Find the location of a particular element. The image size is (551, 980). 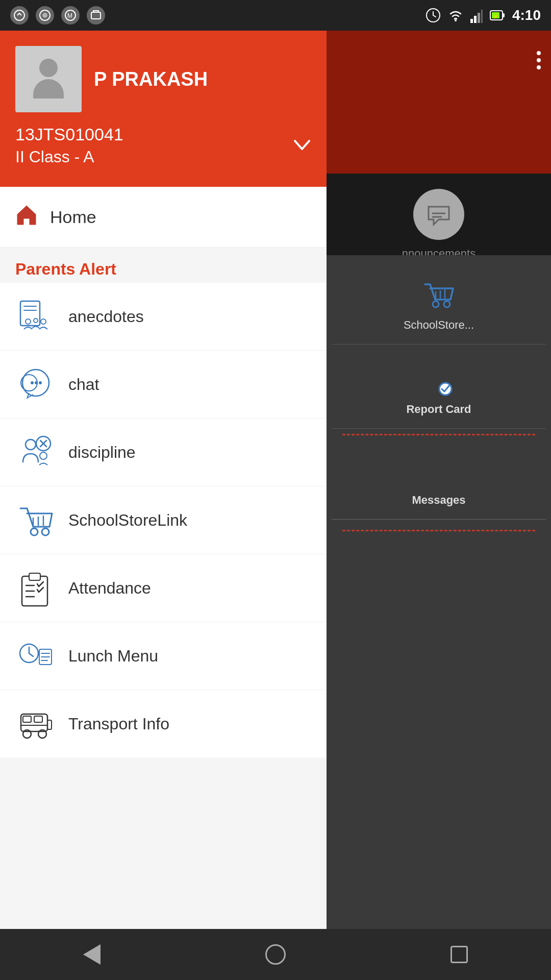

schoolstore-icon is located at coordinates (36, 520).